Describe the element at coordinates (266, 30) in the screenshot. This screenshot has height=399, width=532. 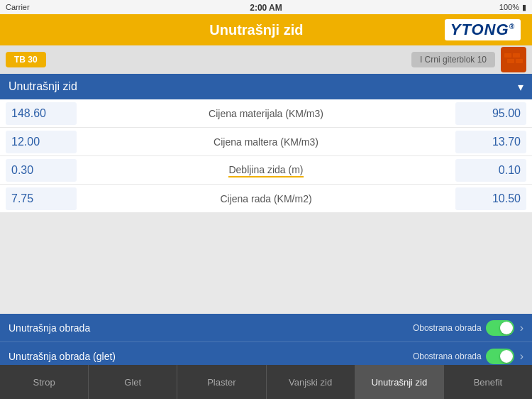
I see `header: Unutrašnji zid YTONG®` at that location.